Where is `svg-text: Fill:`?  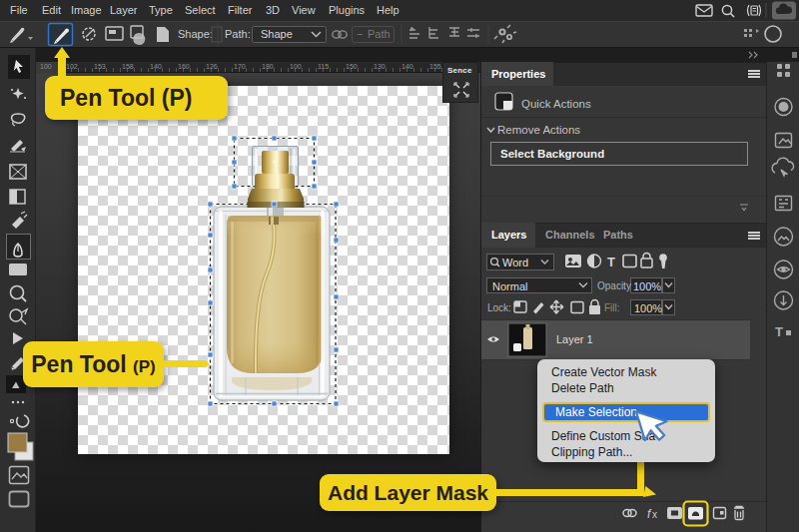
svg-text: Fill: is located at coordinates (612, 307).